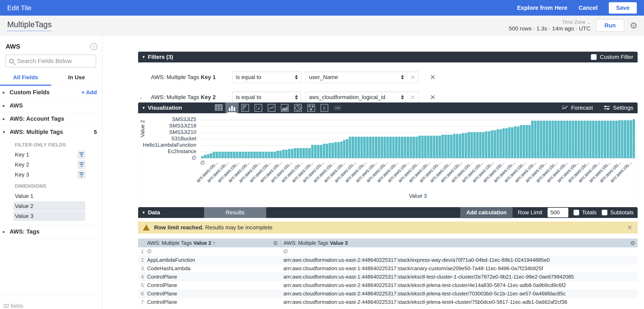 The width and height of the screenshot is (644, 309). I want to click on search-input, so click(54, 61).